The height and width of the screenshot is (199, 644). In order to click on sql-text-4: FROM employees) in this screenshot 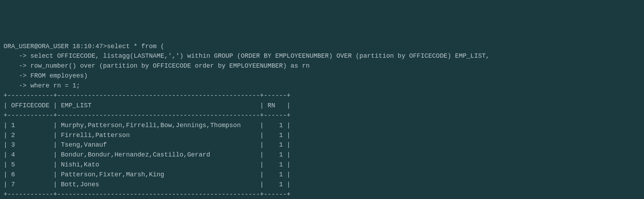, I will do `click(59, 76)`.